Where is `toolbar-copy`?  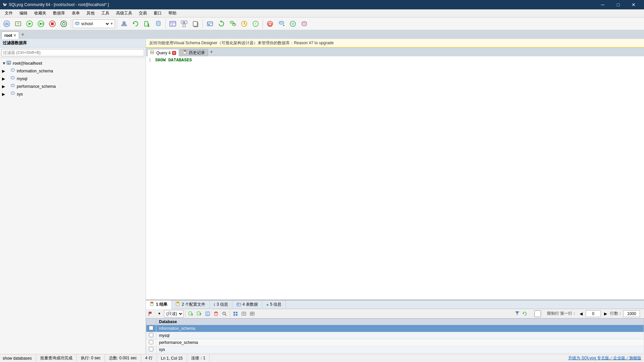
toolbar-copy is located at coordinates (196, 24).